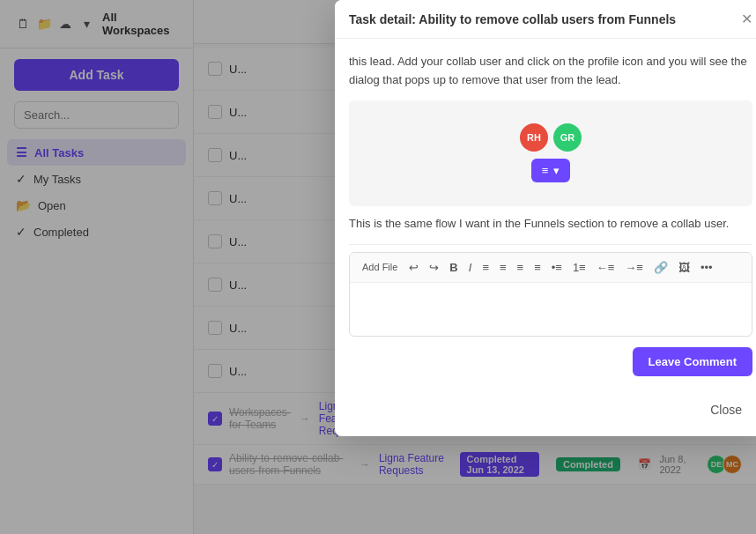  What do you see at coordinates (471, 268) in the screenshot?
I see `italic-button: I` at bounding box center [471, 268].